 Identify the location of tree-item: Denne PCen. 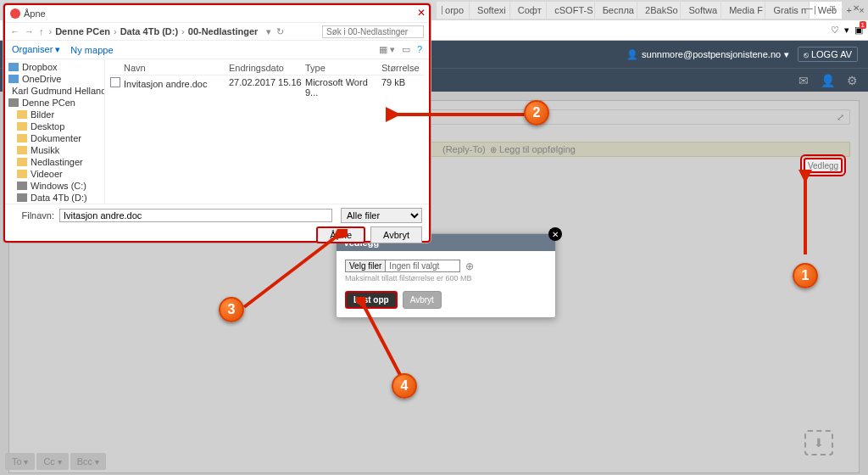
(54, 103).